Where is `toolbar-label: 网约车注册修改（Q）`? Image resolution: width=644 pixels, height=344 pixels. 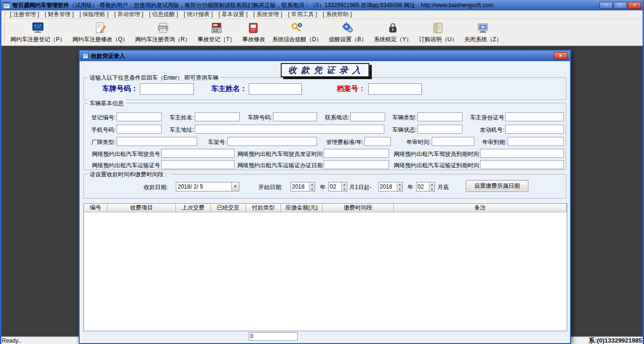 toolbar-label: 网约车注册修改（Q） is located at coordinates (100, 40).